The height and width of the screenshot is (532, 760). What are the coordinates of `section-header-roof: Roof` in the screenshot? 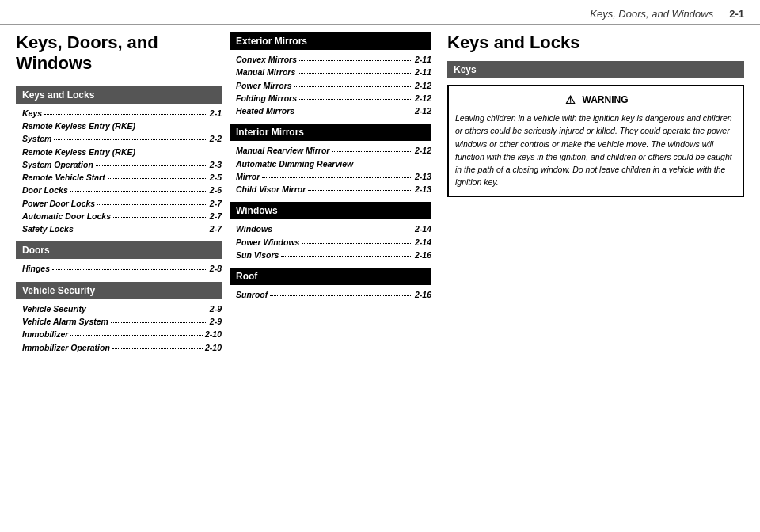 It's located at (331, 276).